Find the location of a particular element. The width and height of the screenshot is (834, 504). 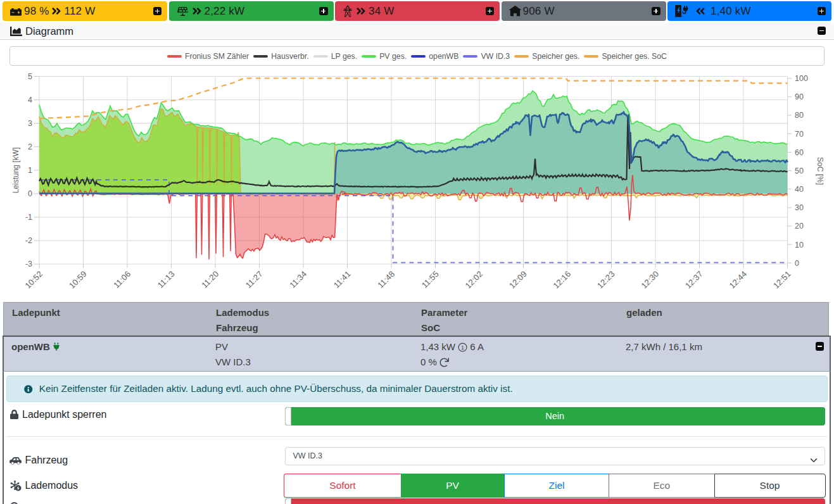

svg-text: SoC [%] is located at coordinates (820, 171).